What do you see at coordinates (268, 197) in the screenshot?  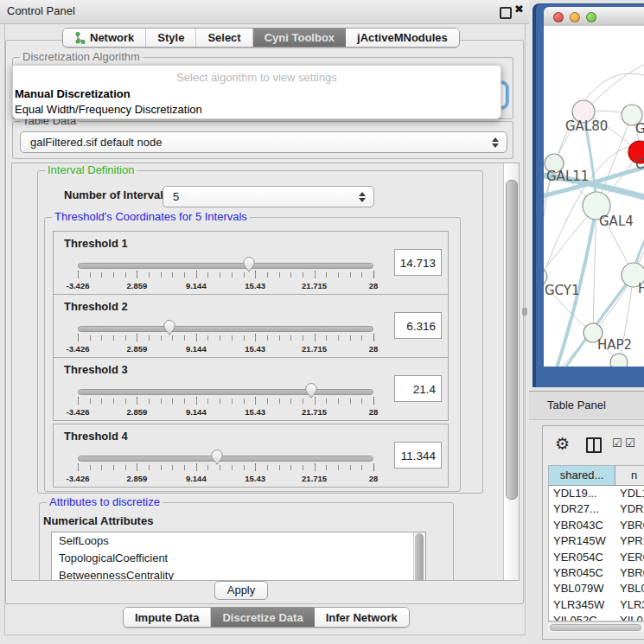 I see `number-of-intervals-spinner: 5` at bounding box center [268, 197].